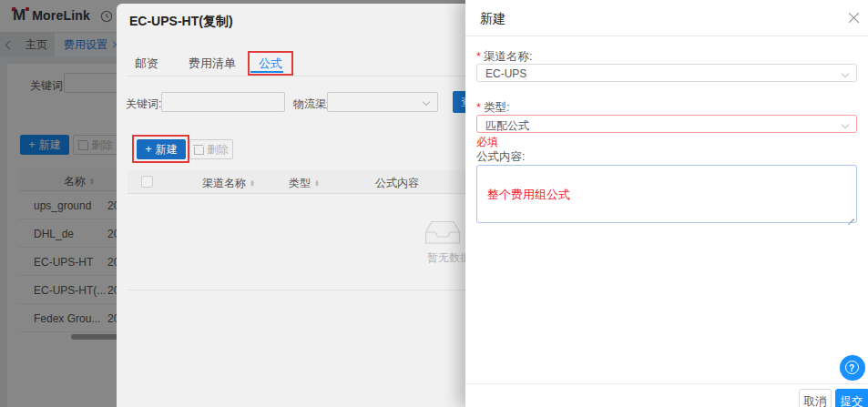 This screenshot has height=407, width=868. What do you see at coordinates (667, 36) in the screenshot?
I see `drawer-header-divider` at bounding box center [667, 36].